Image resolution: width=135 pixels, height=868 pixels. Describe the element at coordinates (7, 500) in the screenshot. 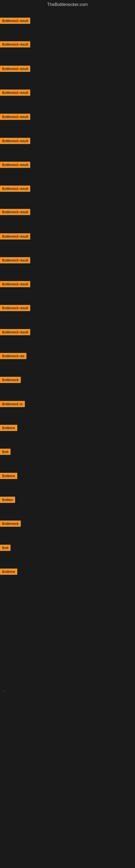

I see `bottleneck-badge-20: Bottlen` at that location.